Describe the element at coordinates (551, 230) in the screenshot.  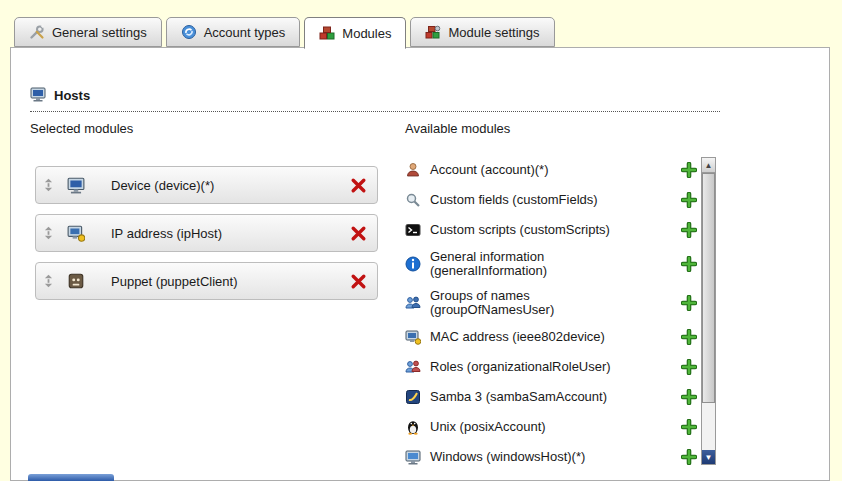
I see `available-module-row: Custom scripts (customScripts)` at that location.